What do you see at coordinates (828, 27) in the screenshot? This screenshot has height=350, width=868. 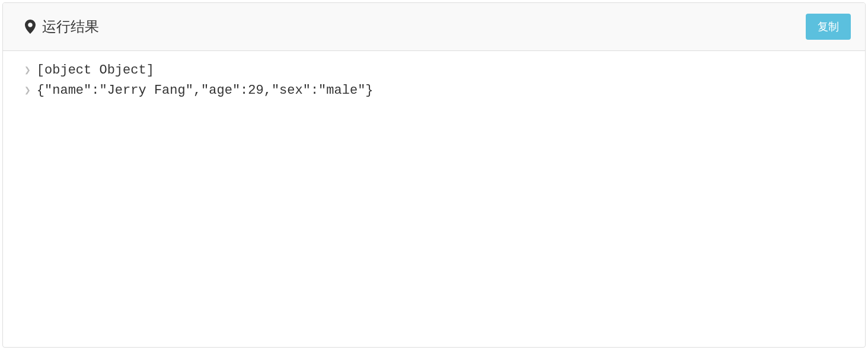 I see `copy-button: 复制` at bounding box center [828, 27].